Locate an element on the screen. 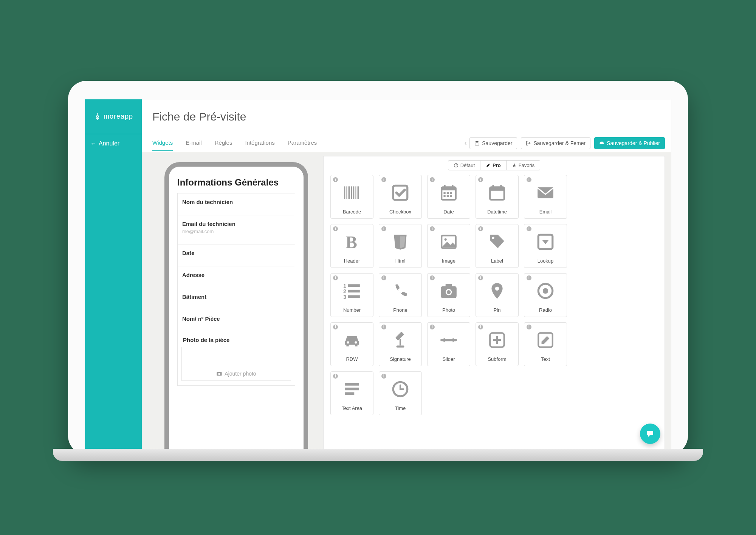  widget-name: Label is located at coordinates (497, 261).